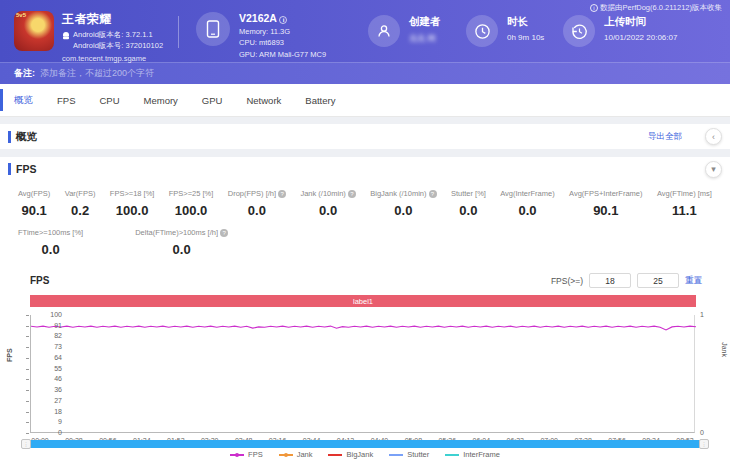  I want to click on clock-icon, so click(482, 31).